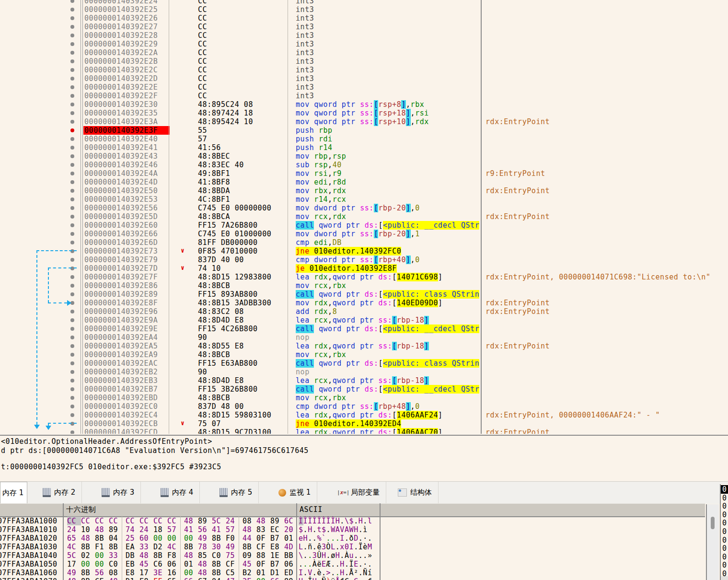 The height and width of the screenshot is (580, 728). Describe the element at coordinates (121, 35) in the screenshot. I see `instruction-address: 0000000140392E28` at that location.